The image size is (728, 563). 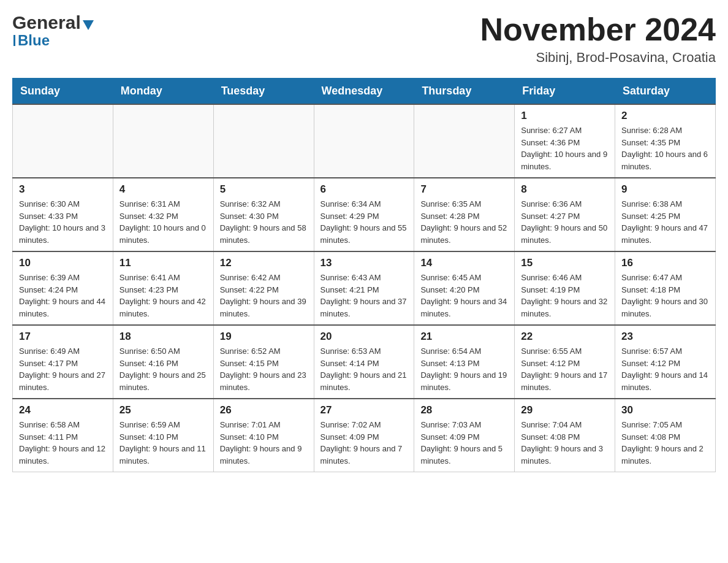 I want to click on day-number: 13, so click(x=364, y=263).